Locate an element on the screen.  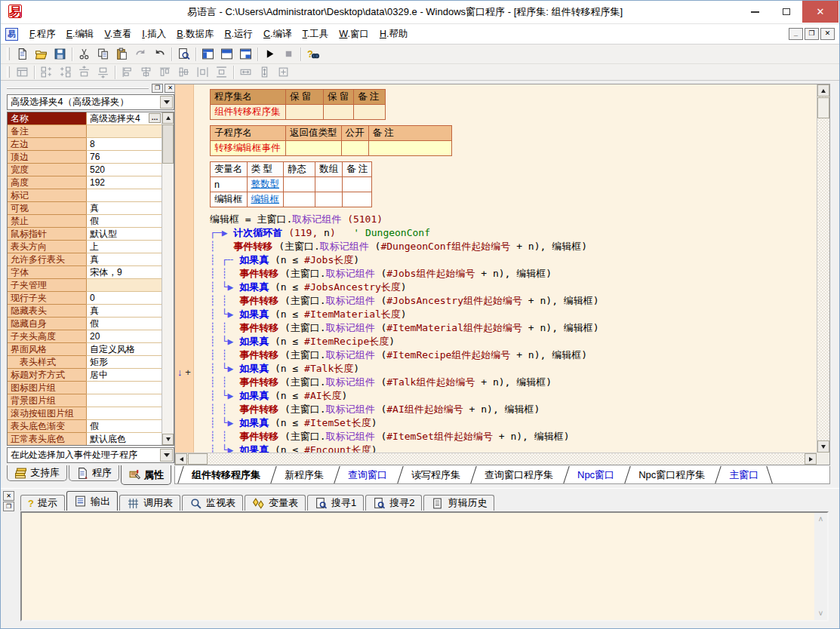
menu-item-H: H.帮助 is located at coordinates (394, 35).